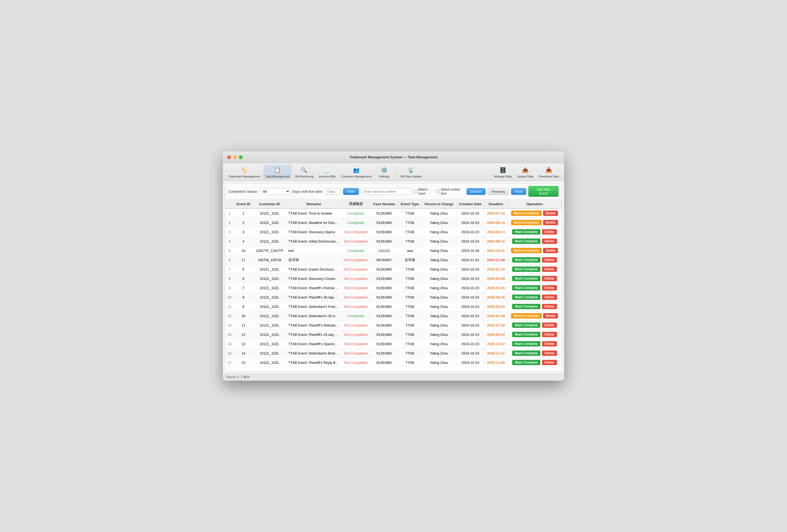 This screenshot has height=532, width=787. I want to click on manage-data-button: 🗄️ Manage Data, so click(503, 172).